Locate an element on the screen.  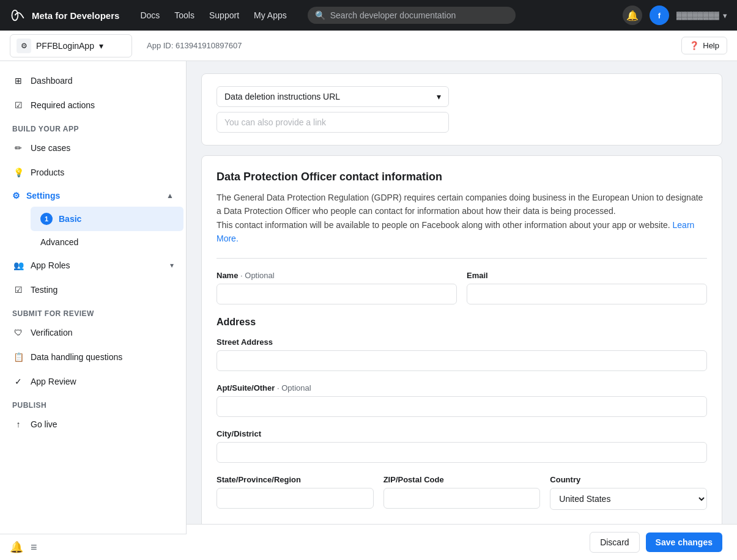
data-deletion-dropdown: Data deletion instructions URL ▾ is located at coordinates (333, 97).